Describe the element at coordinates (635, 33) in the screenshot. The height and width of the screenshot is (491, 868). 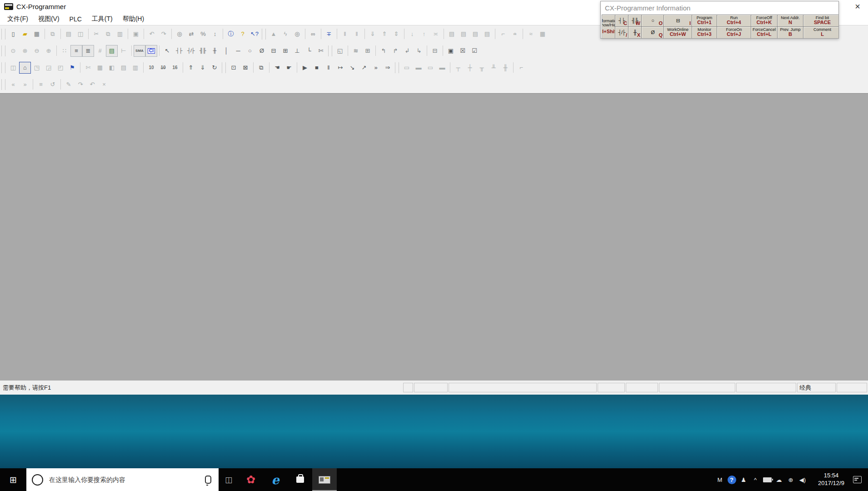
I see `shortcut-new-closed-or-contact: ╫X` at that location.